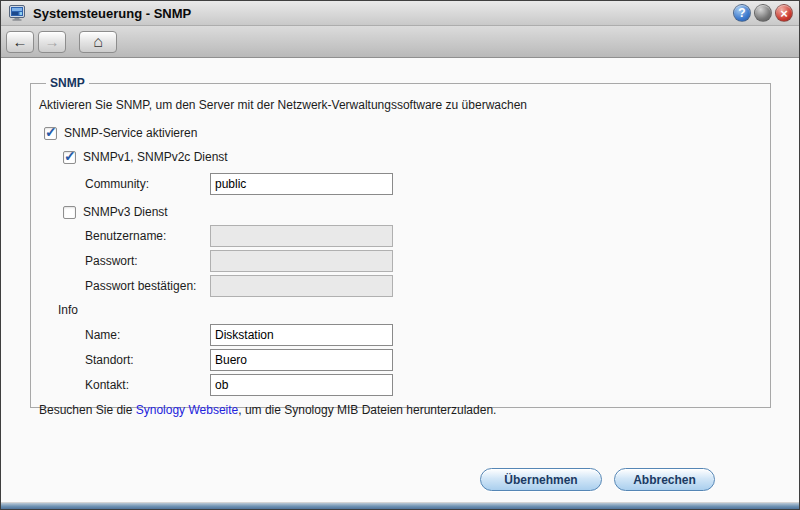 Image resolution: width=800 pixels, height=510 pixels. Describe the element at coordinates (412, 212) in the screenshot. I see `snmpv3-row: SNMPv3 Dienst` at that location.